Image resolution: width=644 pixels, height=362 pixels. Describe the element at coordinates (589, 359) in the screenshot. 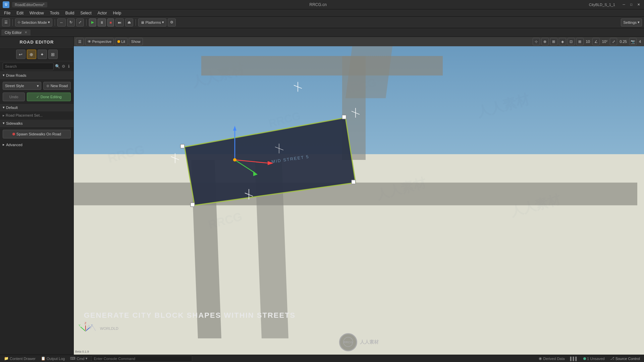

I see `statusbar-right: ◉ Derived Data ▌▌▌ 1 Unsaved ⎇ Source Co…` at that location.